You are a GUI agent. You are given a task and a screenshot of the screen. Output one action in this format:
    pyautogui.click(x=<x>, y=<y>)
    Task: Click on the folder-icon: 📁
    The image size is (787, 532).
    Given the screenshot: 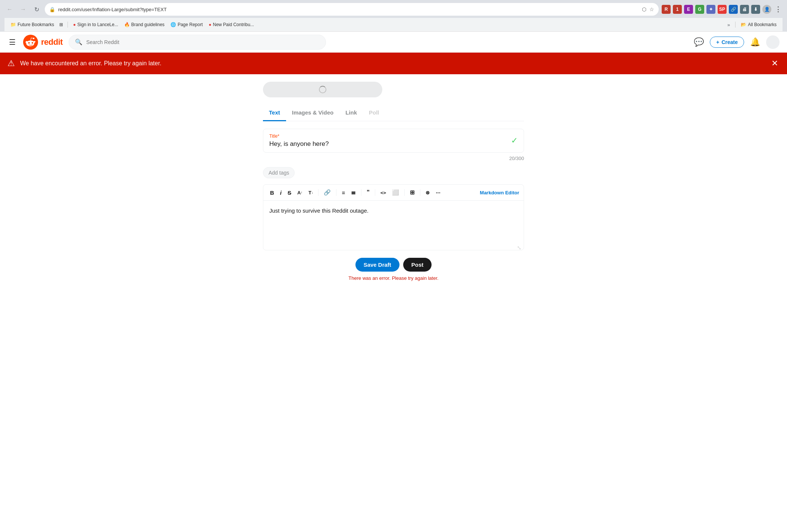 What is the action you would take?
    pyautogui.click(x=13, y=25)
    